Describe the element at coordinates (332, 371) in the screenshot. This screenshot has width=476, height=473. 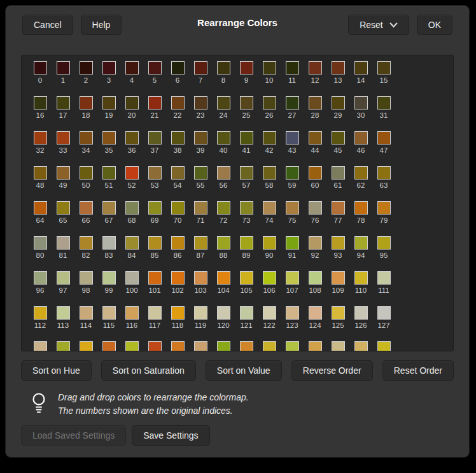
I see `reverse-order-button: Reverse Order` at that location.